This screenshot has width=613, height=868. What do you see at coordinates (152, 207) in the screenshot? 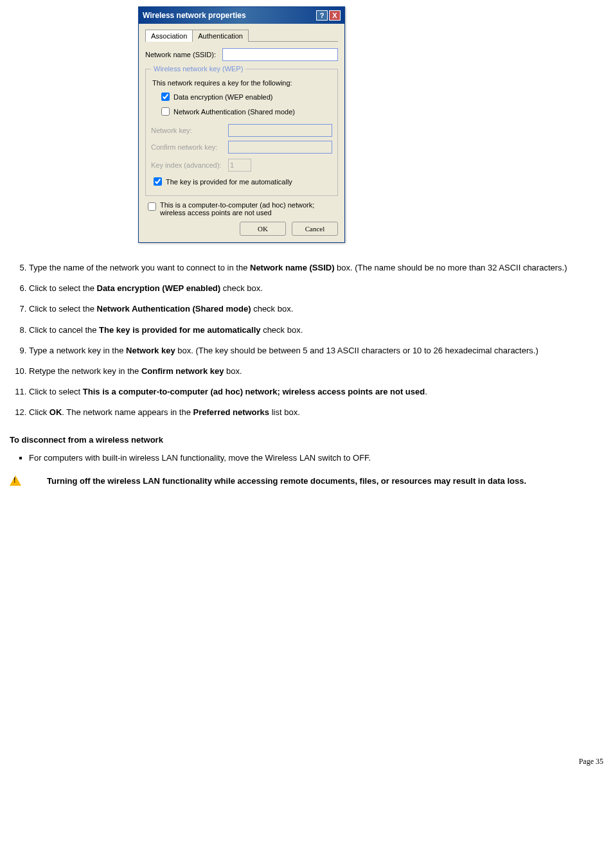
I see `checkbox-adhoc` at bounding box center [152, 207].